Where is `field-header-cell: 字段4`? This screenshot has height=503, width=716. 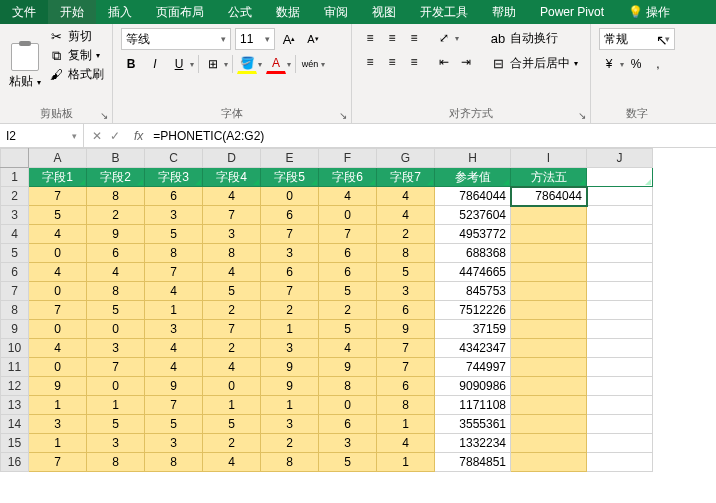 field-header-cell: 字段4 is located at coordinates (232, 178).